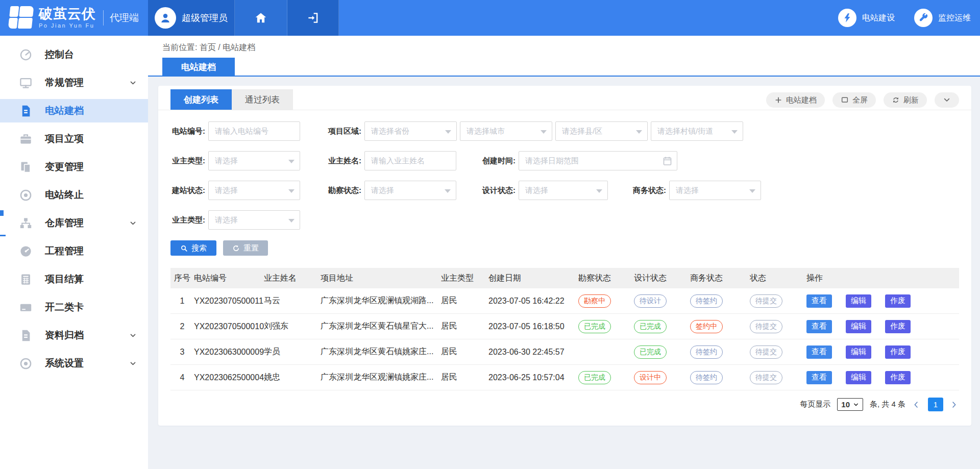  I want to click on table-cell: 居民, so click(464, 352).